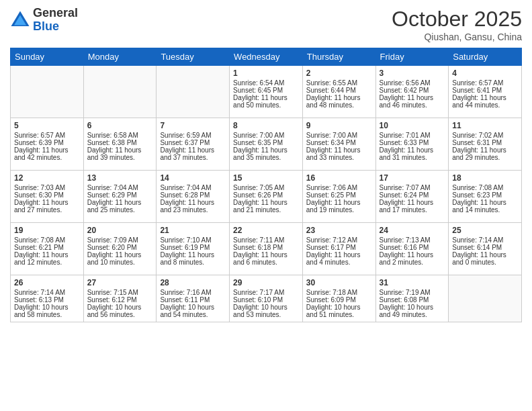  What do you see at coordinates (266, 157) in the screenshot?
I see `cell-info: and 35 minutes.` at bounding box center [266, 157].